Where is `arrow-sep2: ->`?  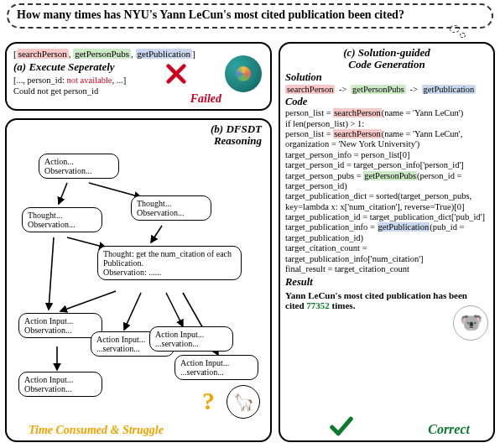
arrow-sep2: -> is located at coordinates (414, 89).